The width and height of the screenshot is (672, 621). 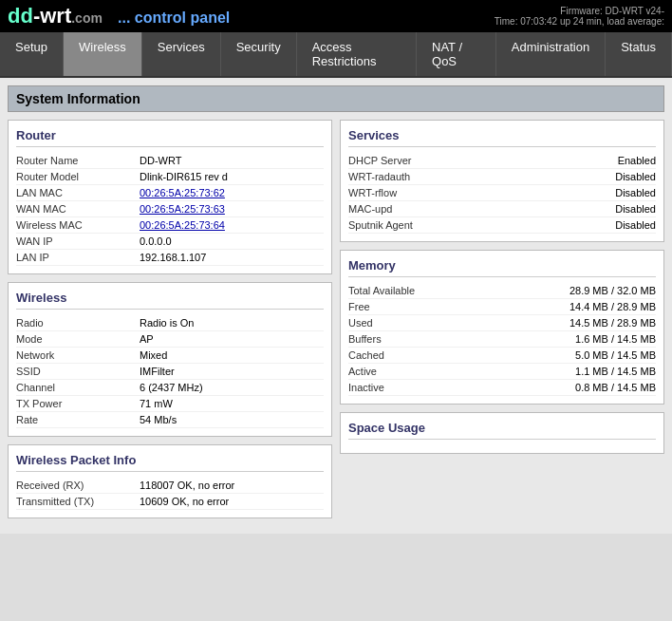 What do you see at coordinates (232, 339) in the screenshot?
I see `mode-value: AP` at bounding box center [232, 339].